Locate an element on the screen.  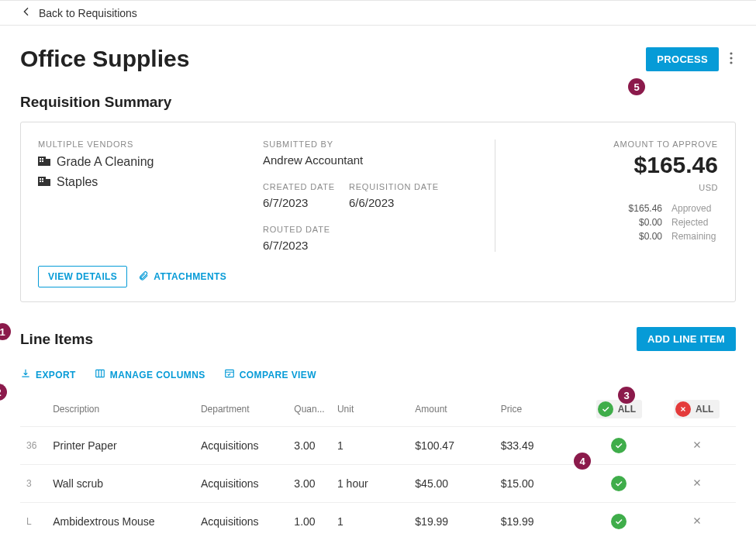
attachments-label: ATTACHMENTS is located at coordinates (190, 277).